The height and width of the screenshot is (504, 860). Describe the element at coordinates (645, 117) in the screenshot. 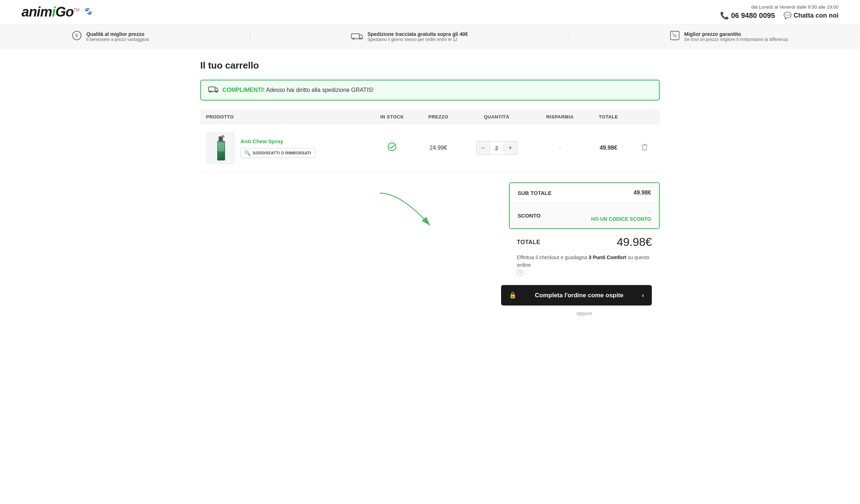

I see `col-actions` at that location.